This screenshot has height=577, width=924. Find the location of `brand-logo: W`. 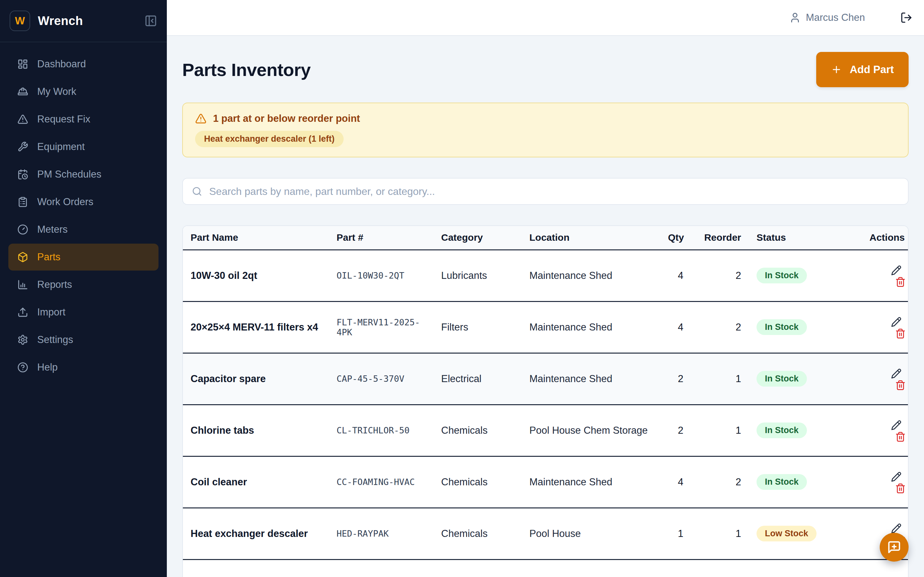

brand-logo: W is located at coordinates (20, 21).